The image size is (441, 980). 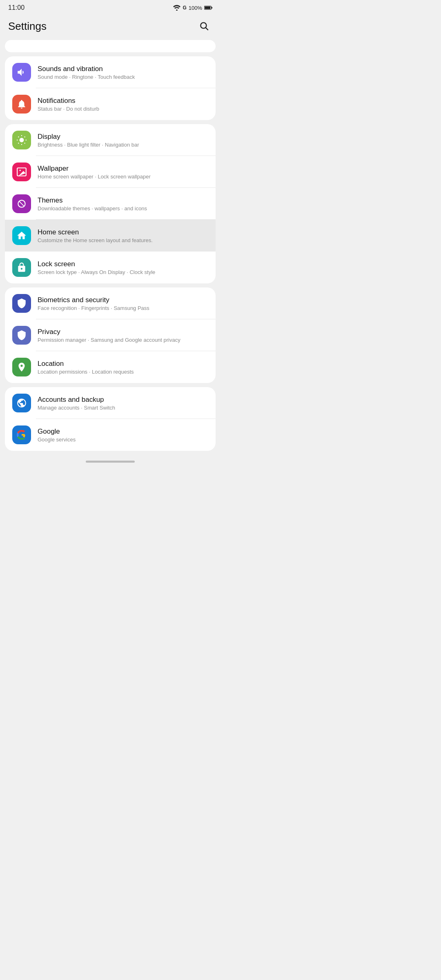 What do you see at coordinates (110, 303) in the screenshot?
I see `settings-item-biometrics: Biometrics and securityFace recognition …` at bounding box center [110, 303].